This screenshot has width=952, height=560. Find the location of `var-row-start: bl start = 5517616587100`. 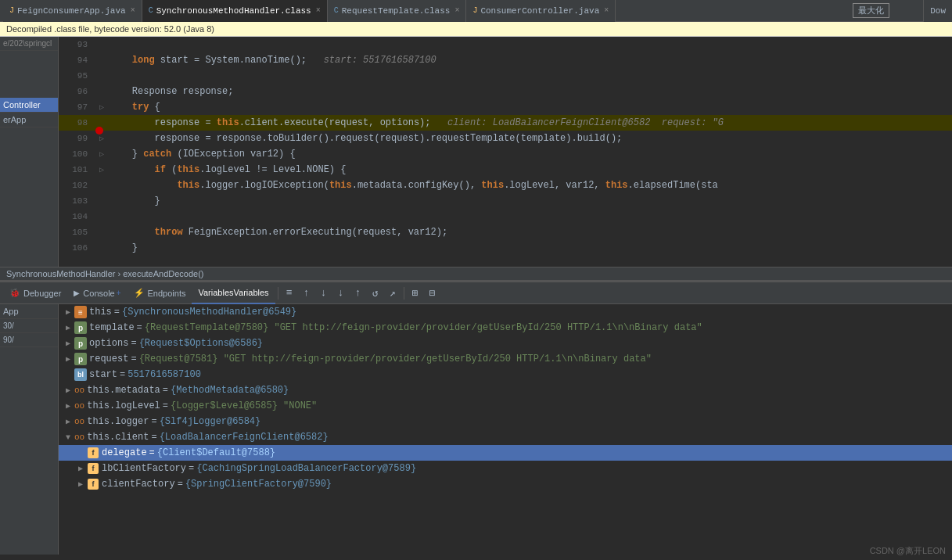

var-row-start: bl start = 5517616587100 is located at coordinates (505, 375).